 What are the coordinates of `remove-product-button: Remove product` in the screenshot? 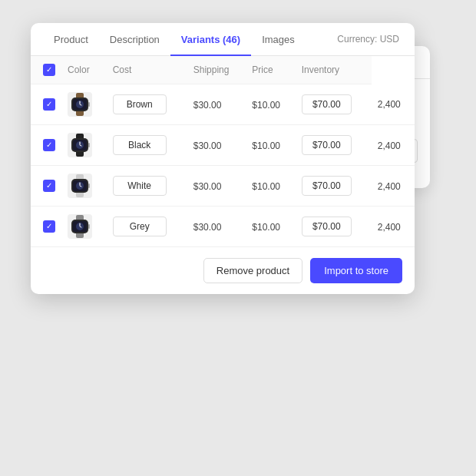 It's located at (253, 270).